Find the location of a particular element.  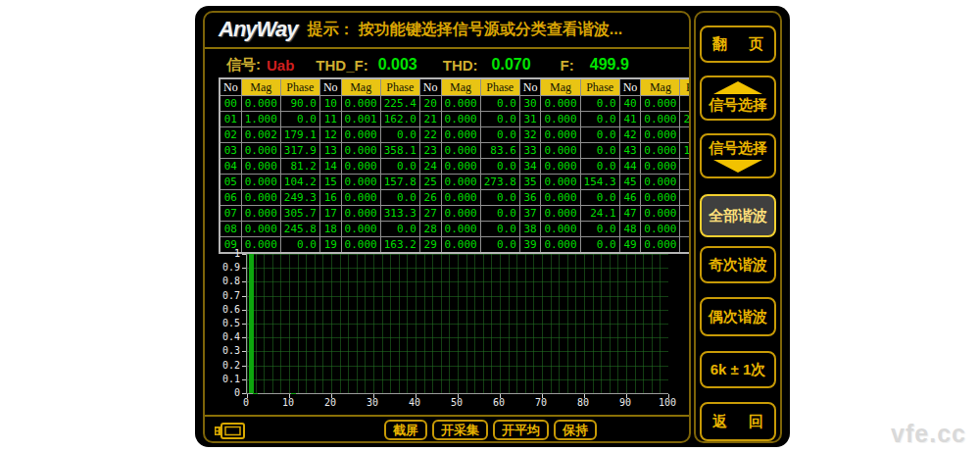

harmonic-no-cell: 31 is located at coordinates (530, 120).